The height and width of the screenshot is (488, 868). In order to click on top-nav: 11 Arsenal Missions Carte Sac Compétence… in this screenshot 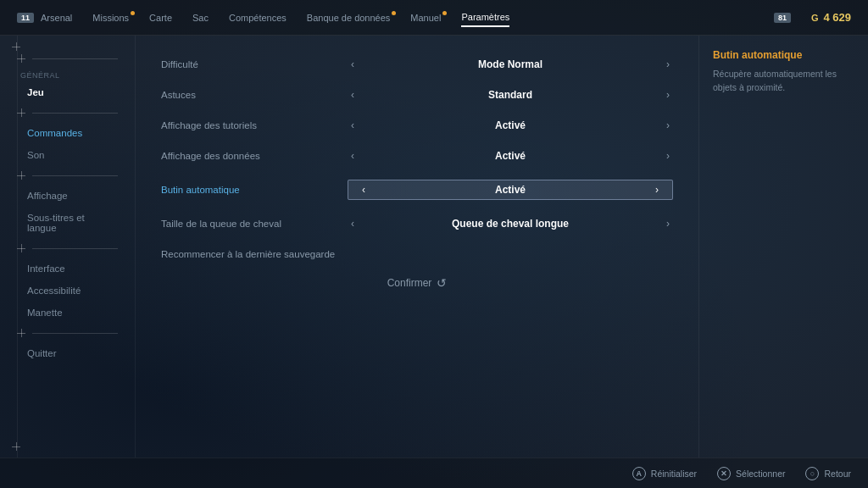, I will do `click(434, 18)`.